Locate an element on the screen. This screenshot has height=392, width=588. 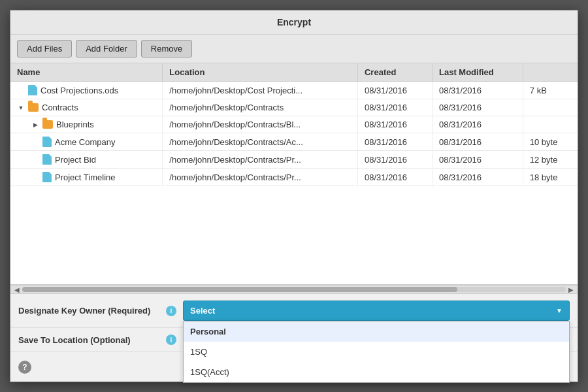
dropdown-option-1sq-acct: 1SQ(Acct) is located at coordinates (376, 372).